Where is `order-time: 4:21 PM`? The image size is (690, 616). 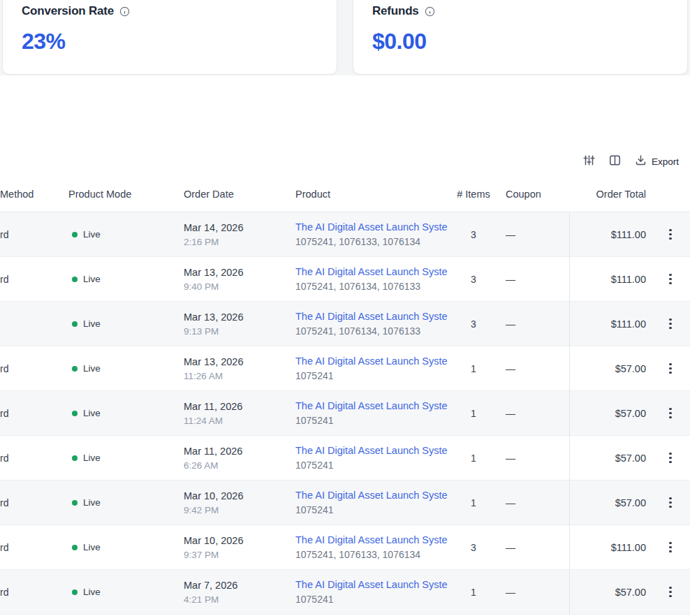 order-time: 4:21 PM is located at coordinates (211, 599).